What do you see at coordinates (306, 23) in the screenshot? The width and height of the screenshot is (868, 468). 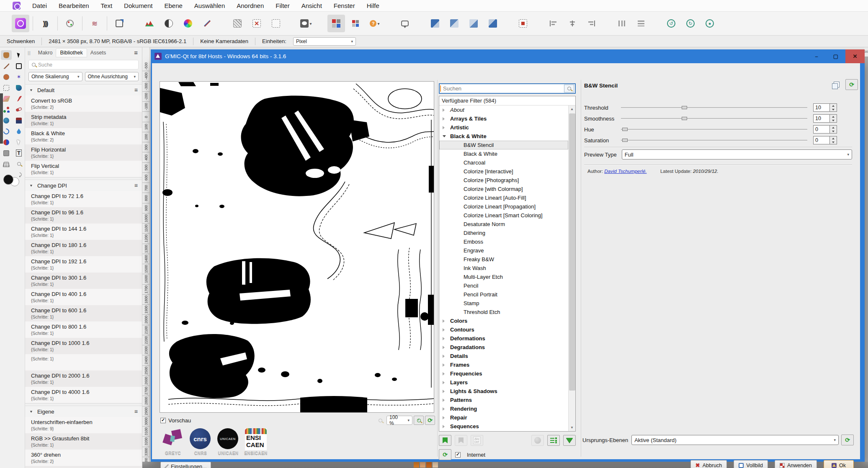 I see `mask-layer-button: ▾` at bounding box center [306, 23].